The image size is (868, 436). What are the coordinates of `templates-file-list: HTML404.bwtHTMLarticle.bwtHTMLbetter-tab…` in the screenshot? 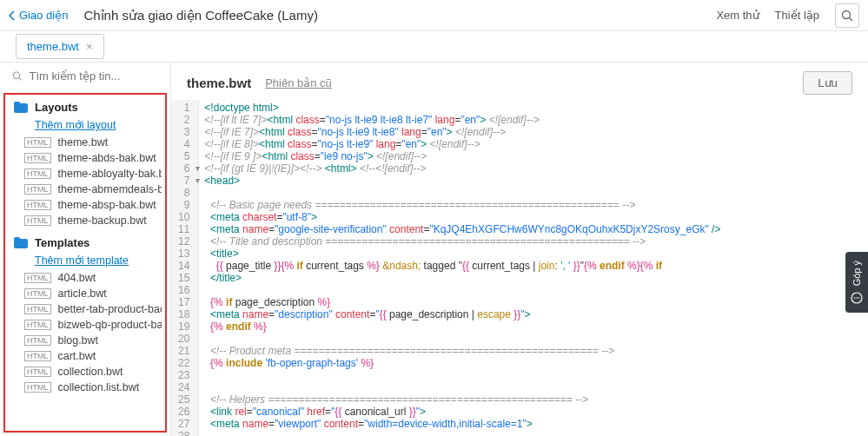 It's located at (85, 333).